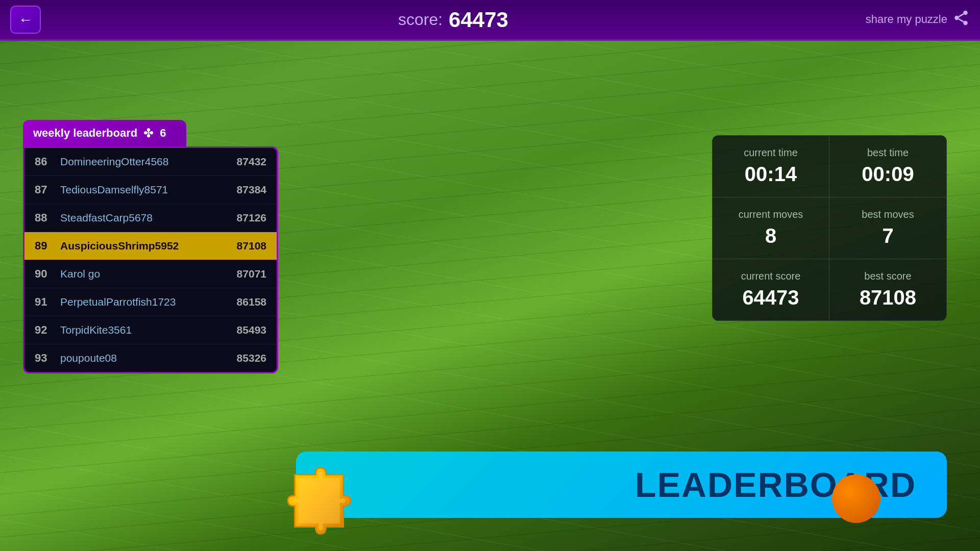  What do you see at coordinates (771, 214) in the screenshot?
I see `current-moves-label: current moves` at bounding box center [771, 214].